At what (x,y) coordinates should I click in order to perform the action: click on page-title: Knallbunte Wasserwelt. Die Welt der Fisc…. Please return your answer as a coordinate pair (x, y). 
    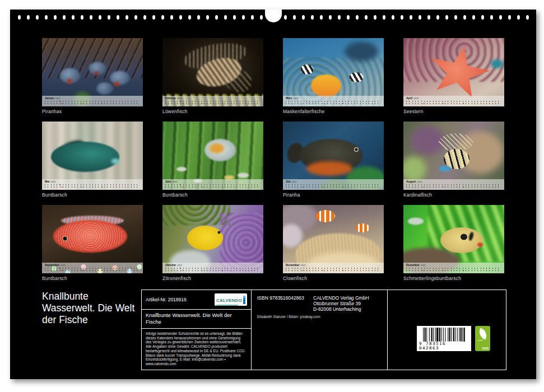
    Looking at the image, I should click on (89, 308).